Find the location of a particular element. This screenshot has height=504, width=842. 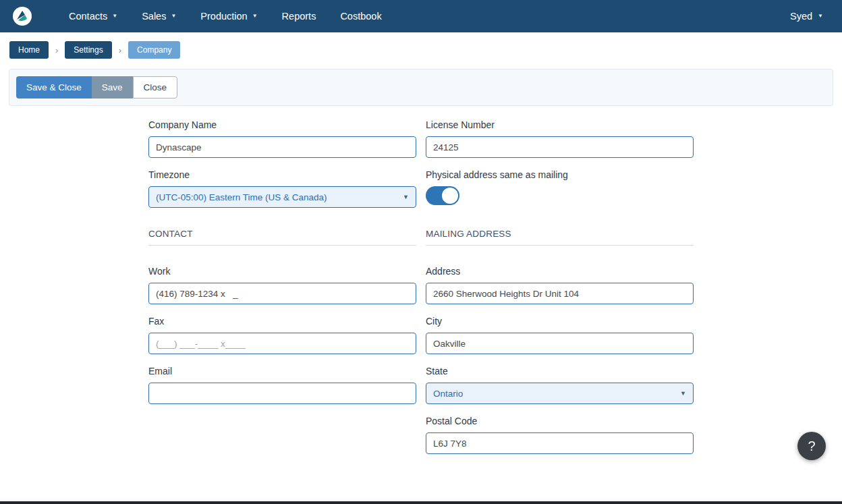

city-field-group: City is located at coordinates (560, 335).